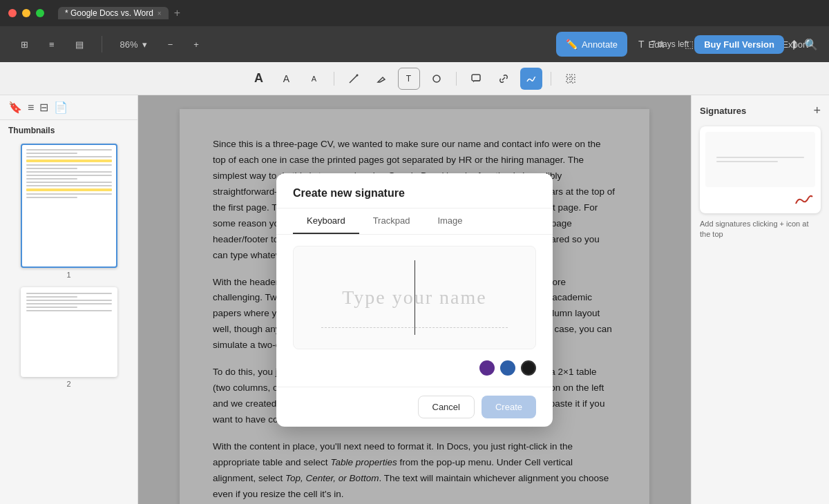 This screenshot has width=829, height=504. I want to click on annotate-label: Annotate, so click(600, 44).